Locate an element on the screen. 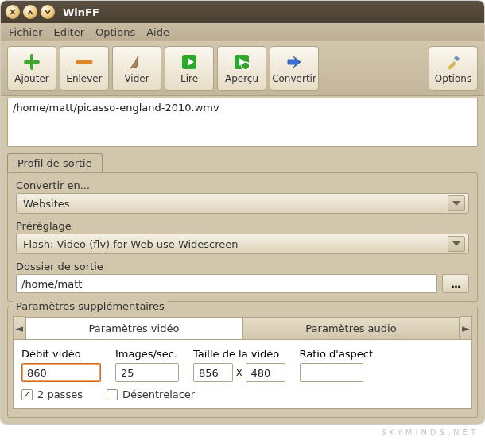 The image size is (485, 448). size-separator: X is located at coordinates (239, 373).